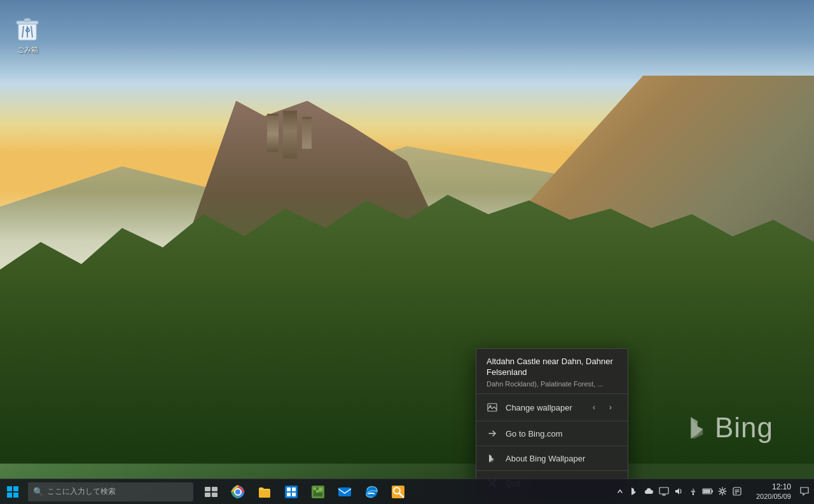 The width and height of the screenshot is (814, 504). What do you see at coordinates (111, 492) in the screenshot?
I see `taskbar-search: 🔍 ここに入力して検索` at bounding box center [111, 492].